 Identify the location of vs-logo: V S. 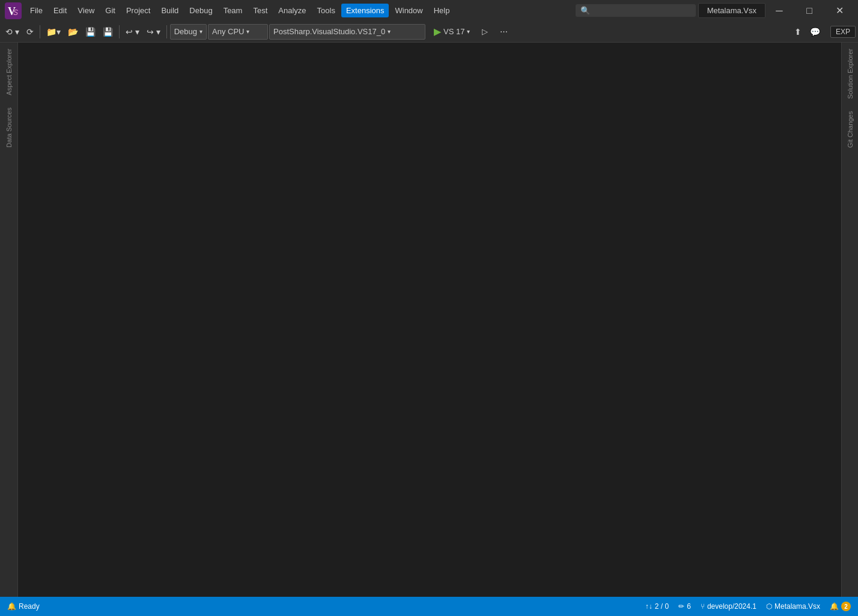
(13, 11).